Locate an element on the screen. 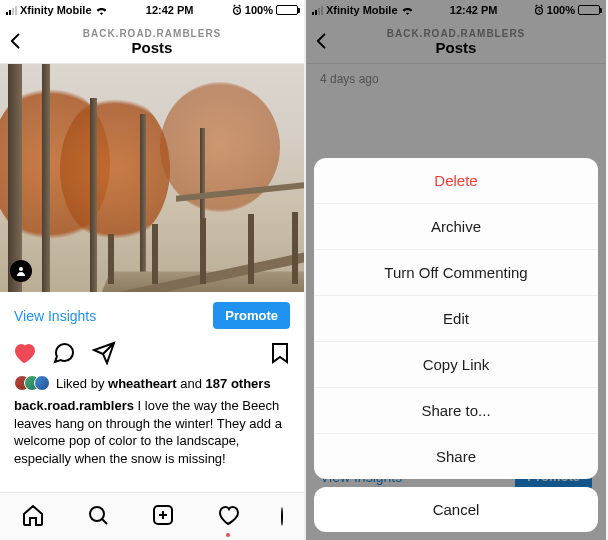 The image size is (608, 540). back-button is located at coordinates (16, 42).